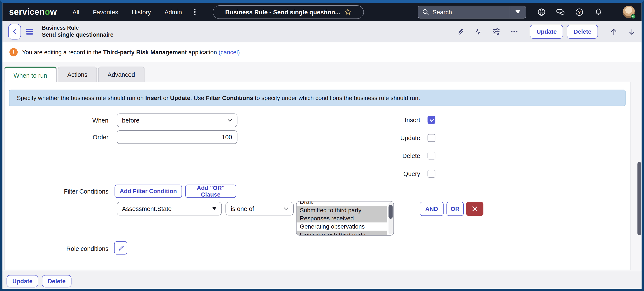 The width and height of the screenshot is (644, 291). Describe the element at coordinates (322, 12) in the screenshot. I see `top-nav: servicenow All Favorites History Admin B…` at that location.